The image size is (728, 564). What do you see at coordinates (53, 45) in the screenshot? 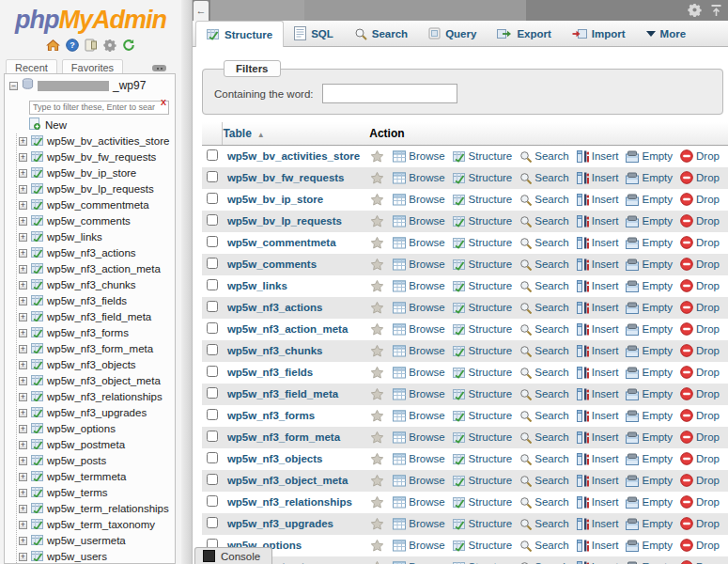
I see `home-icon` at bounding box center [53, 45].